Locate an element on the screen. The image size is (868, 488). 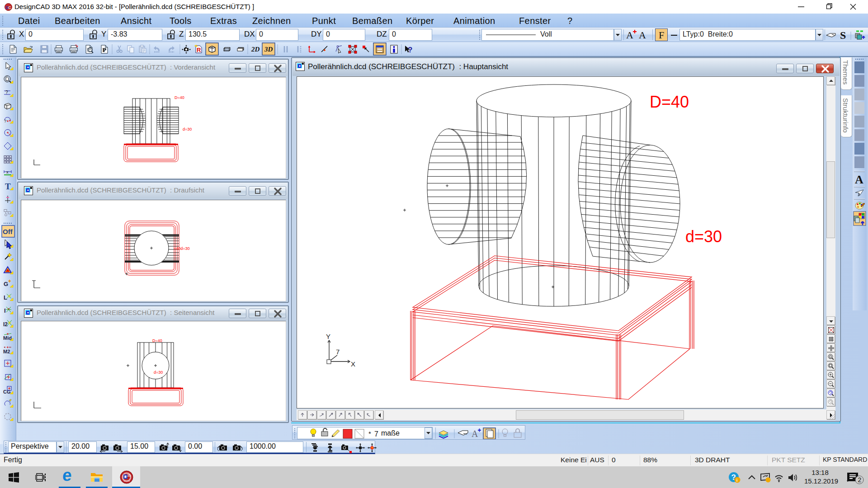
svg-text: 2016 is located at coordinates (127, 481).